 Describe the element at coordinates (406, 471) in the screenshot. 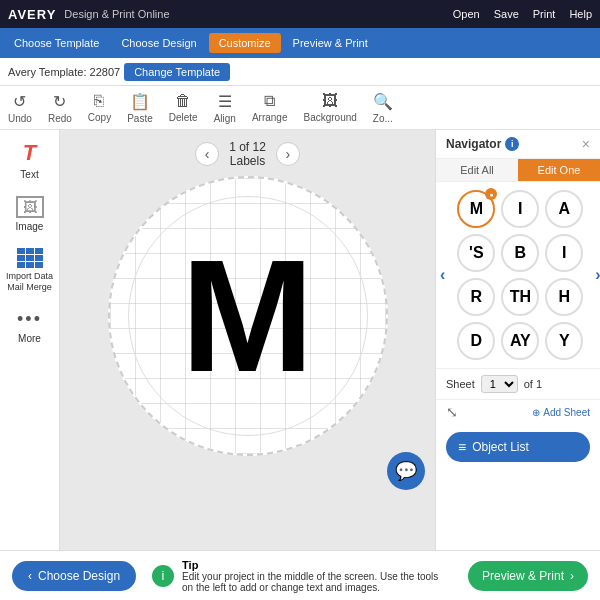

I see `chat-bubble-btn: 💬` at that location.